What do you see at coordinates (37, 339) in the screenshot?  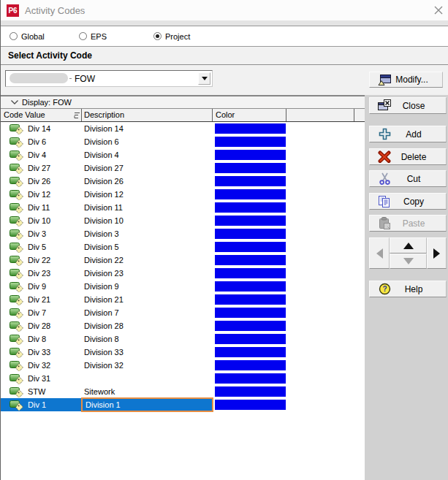 I see `code-value-cell: Div 8` at bounding box center [37, 339].